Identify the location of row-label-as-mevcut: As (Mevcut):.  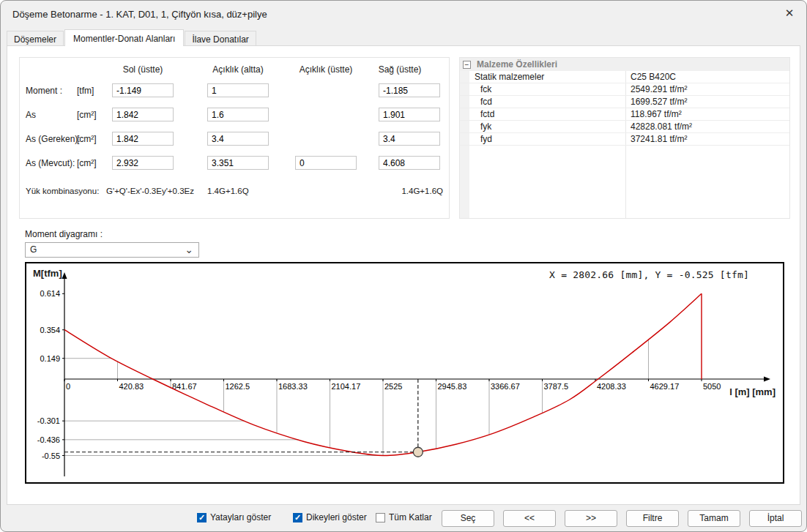
(50, 163).